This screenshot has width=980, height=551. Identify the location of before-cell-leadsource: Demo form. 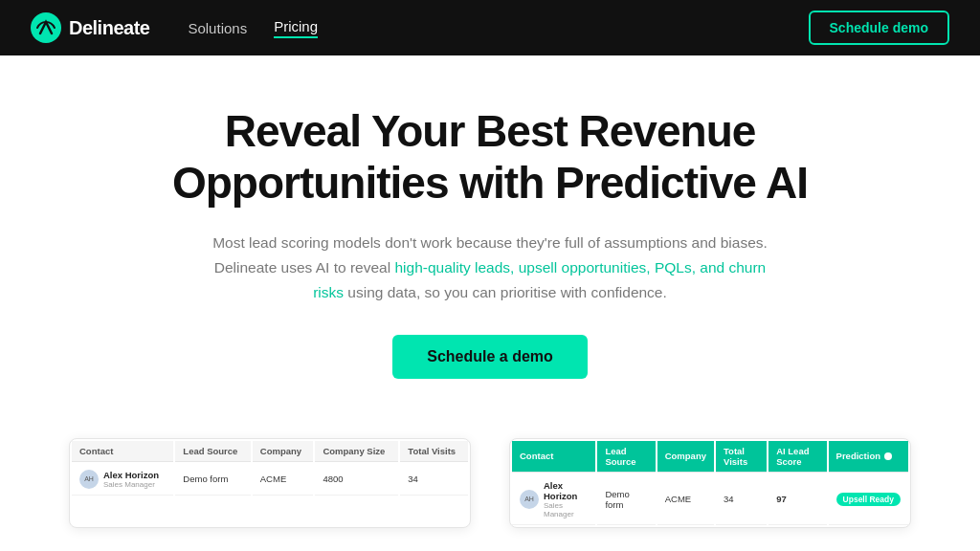
(212, 480).